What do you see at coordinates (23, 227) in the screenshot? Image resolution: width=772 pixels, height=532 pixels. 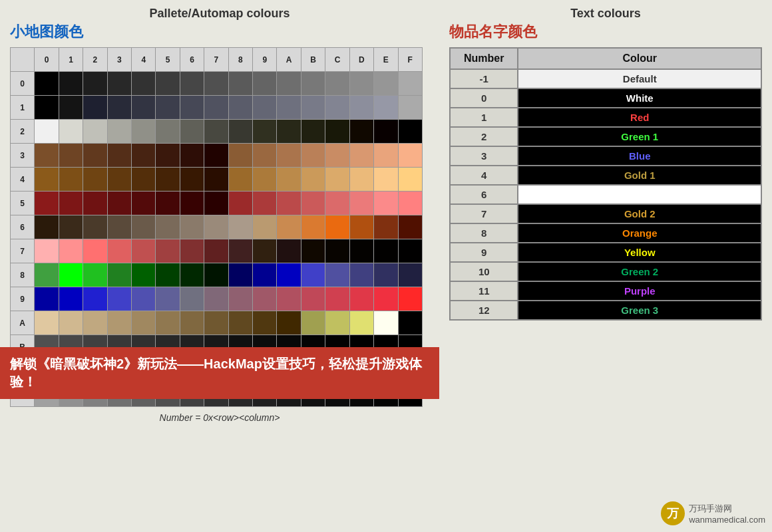 I see `palette-row-header: 6` at bounding box center [23, 227].